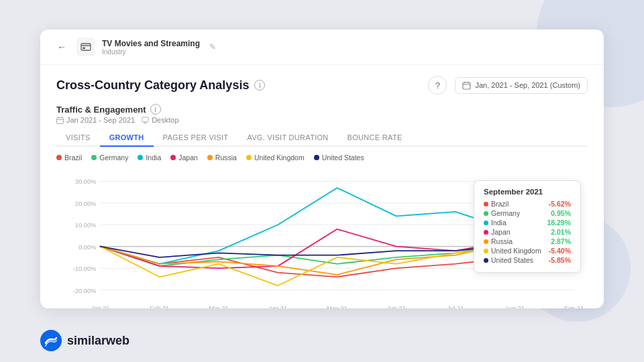 The width and height of the screenshot is (644, 362). What do you see at coordinates (78, 138) in the screenshot?
I see `tab-visits: VISITS` at bounding box center [78, 138].